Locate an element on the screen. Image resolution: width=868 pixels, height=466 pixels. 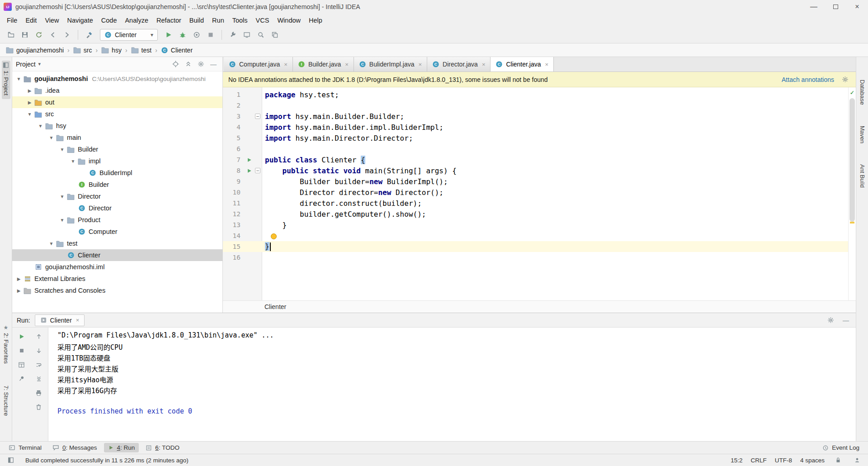
tree-item-goujianzhemoshi: ▼goujianzhemoshiC:\Users\ASUS\Desktop\go… is located at coordinates (118, 79).